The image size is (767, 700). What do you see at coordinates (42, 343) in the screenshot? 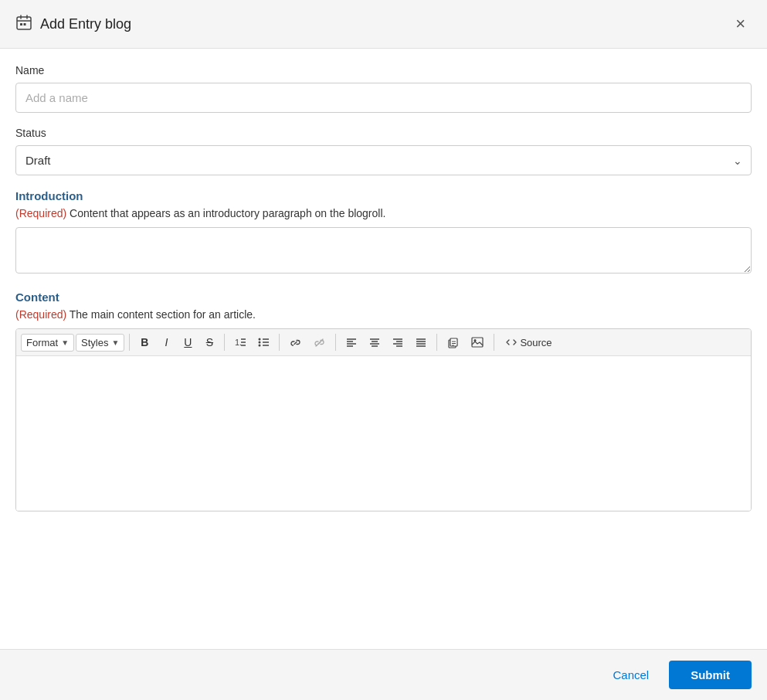
I see `format-label: Format` at bounding box center [42, 343].